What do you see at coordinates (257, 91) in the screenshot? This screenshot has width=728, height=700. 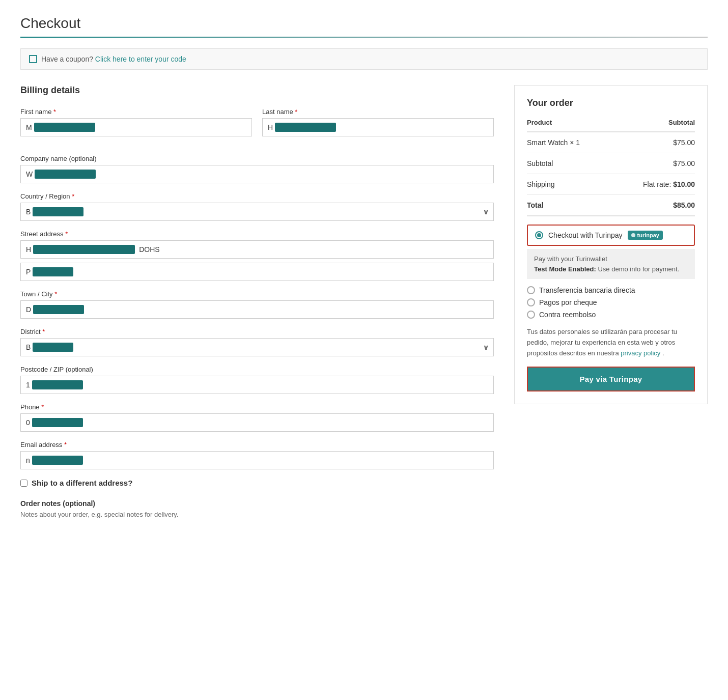 I see `billing-title: Billing details` at bounding box center [257, 91].